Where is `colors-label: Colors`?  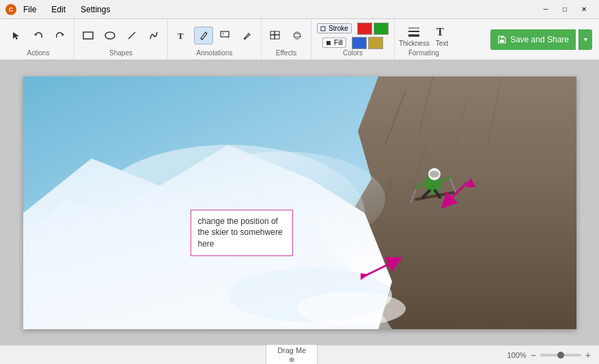 colors-label: Colors is located at coordinates (352, 53).